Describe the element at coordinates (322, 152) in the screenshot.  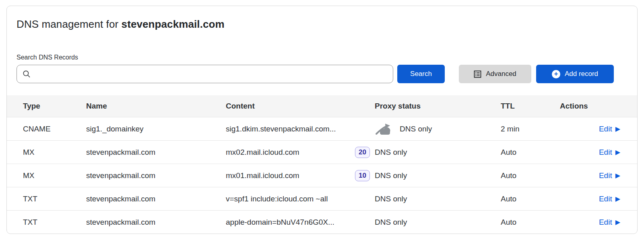
I see `table-row: MX stevenpackmail.com mx02.mail.icloud.c…` at that location.